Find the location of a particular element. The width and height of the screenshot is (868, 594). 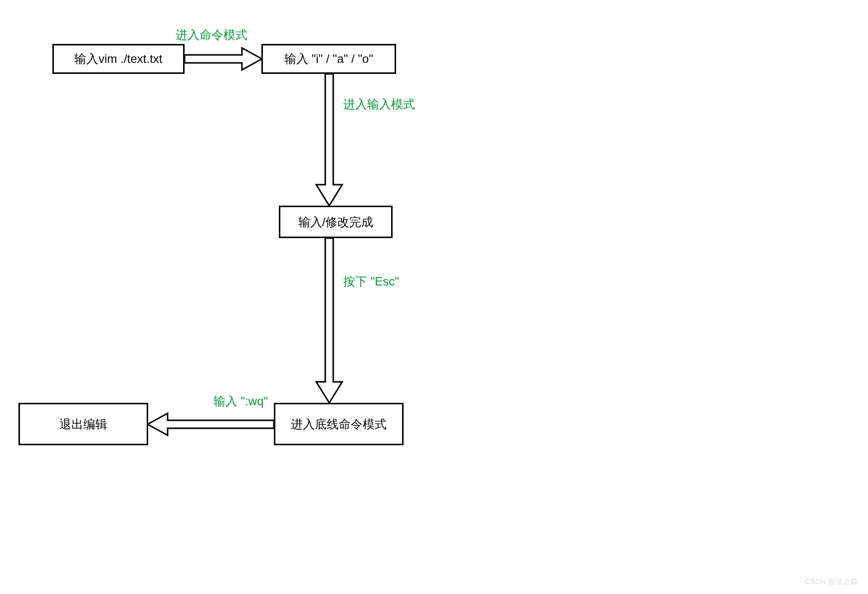

box-vim-command: 输入vim ./text.txt is located at coordinates (119, 59).